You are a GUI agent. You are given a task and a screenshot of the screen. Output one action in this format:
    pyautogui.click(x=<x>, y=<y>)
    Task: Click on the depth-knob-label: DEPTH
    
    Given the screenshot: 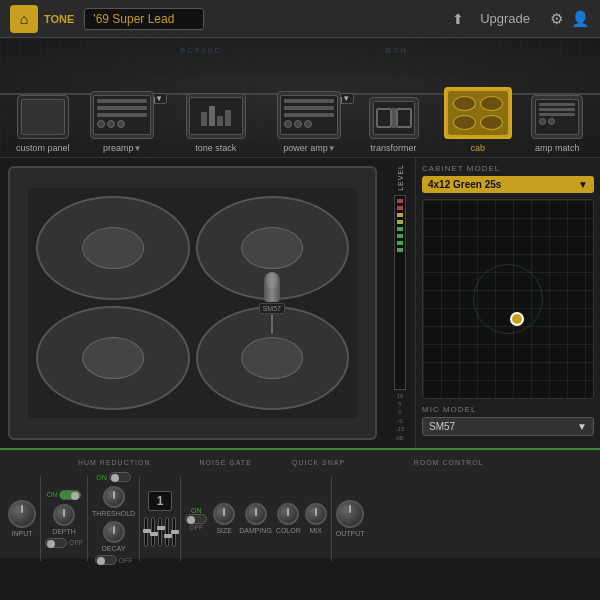 What is the action you would take?
    pyautogui.click(x=64, y=532)
    